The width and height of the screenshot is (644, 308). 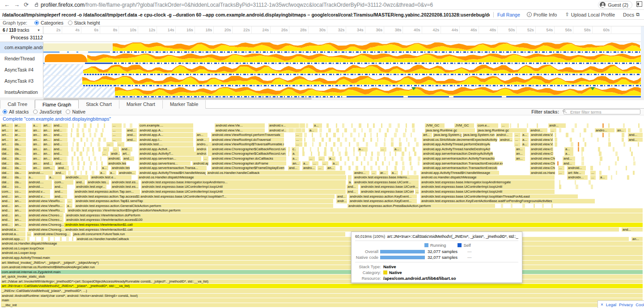 I want to click on flame-block: androidx.test.espresso.action.GeneralCli…, so click(x=204, y=206).